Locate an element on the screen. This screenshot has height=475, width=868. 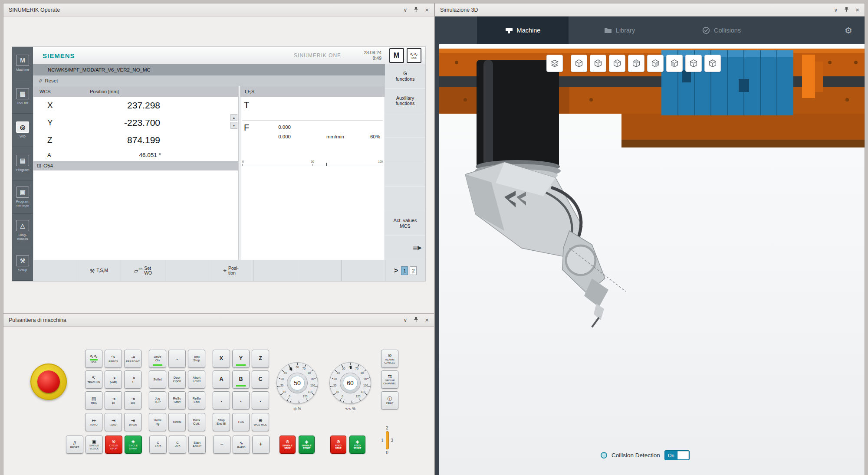
tab-collisions: Collisions is located at coordinates (721, 30).